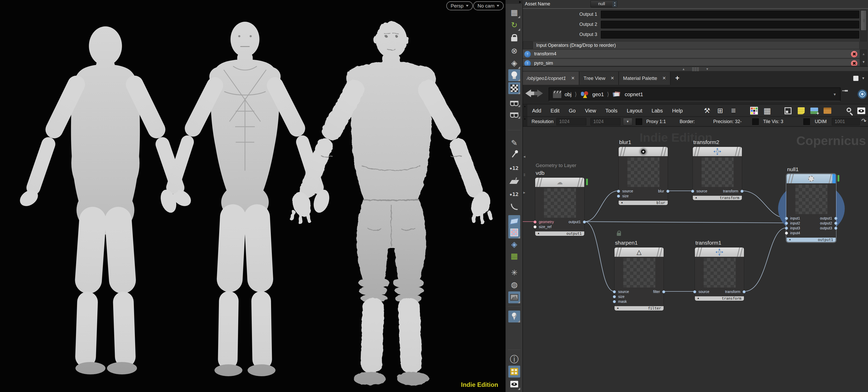 The width and height of the screenshot is (868, 392). Describe the element at coordinates (835, 94) in the screenshot. I see `path-dropdown-icon: ▼` at that location.